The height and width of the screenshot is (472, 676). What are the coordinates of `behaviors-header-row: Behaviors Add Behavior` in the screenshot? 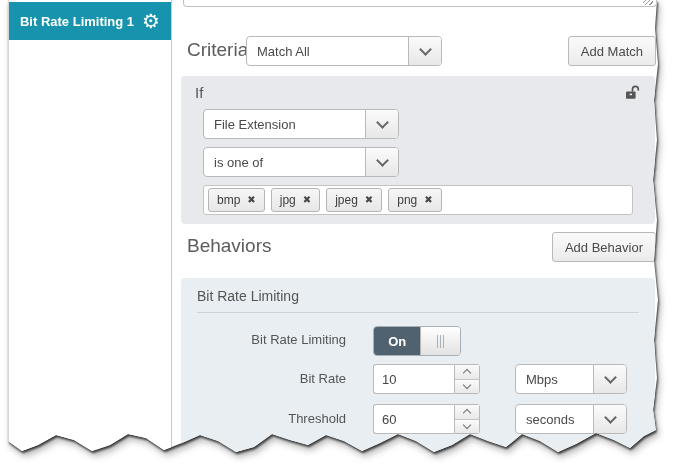 It's located at (417, 248).